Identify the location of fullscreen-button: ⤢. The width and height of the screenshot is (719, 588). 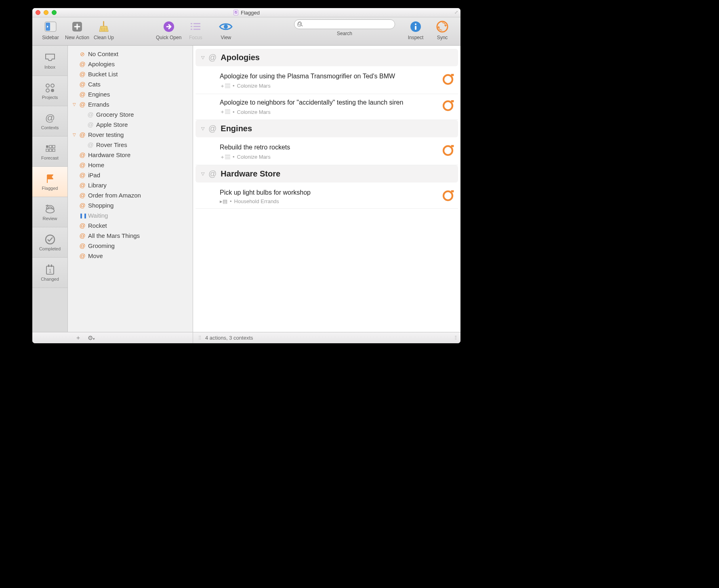
(456, 12).